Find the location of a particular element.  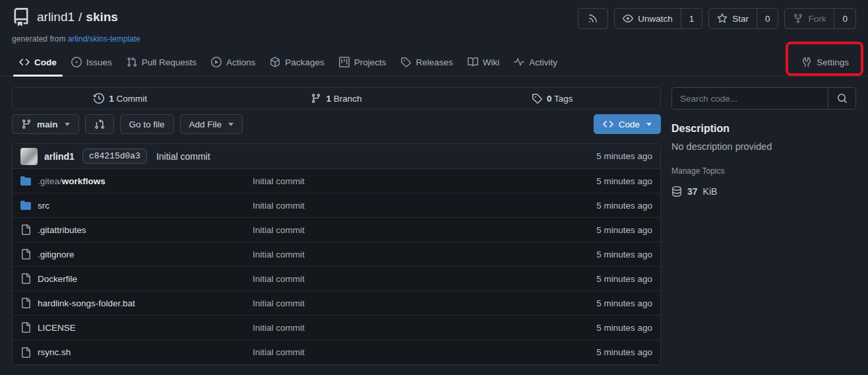

add-file-label: Add File is located at coordinates (206, 124).